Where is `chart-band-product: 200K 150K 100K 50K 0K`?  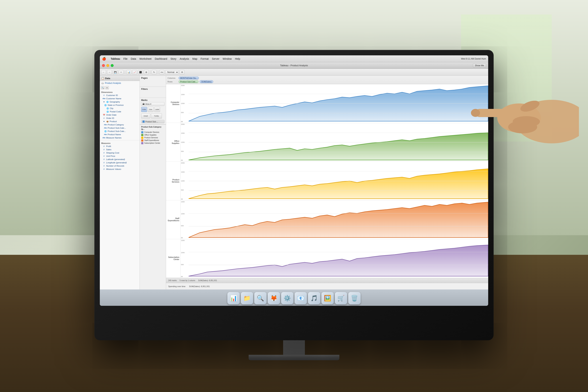 chart-band-product: 200K 150K 100K 50K 0K is located at coordinates (334, 181).